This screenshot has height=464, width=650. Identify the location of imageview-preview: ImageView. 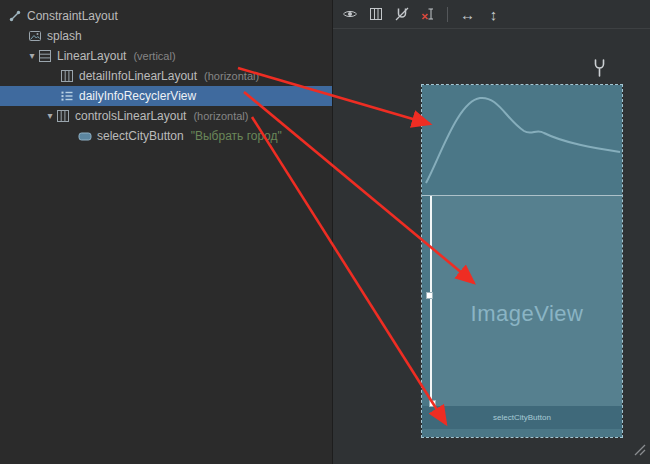
(526, 301).